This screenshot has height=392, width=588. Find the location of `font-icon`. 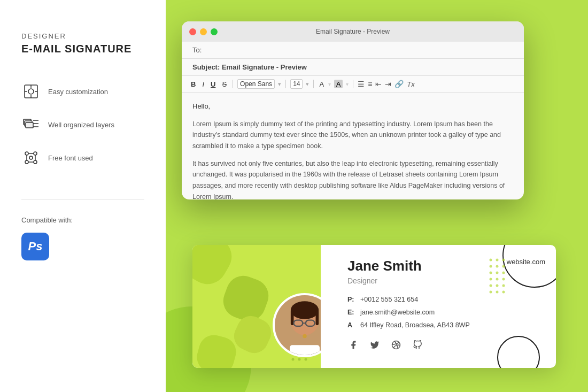

font-icon is located at coordinates (31, 158).